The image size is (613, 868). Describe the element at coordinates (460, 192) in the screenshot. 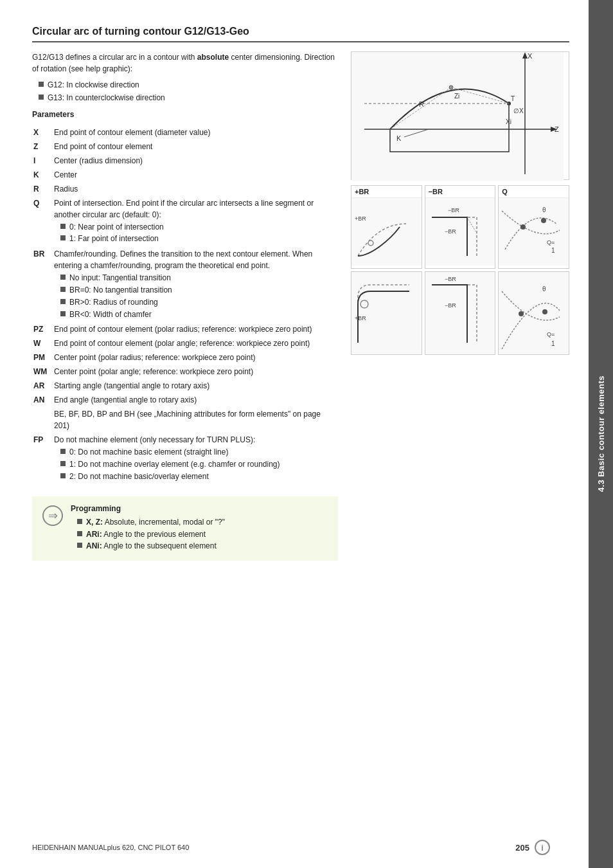

I see `cell-header-2: −BR` at that location.